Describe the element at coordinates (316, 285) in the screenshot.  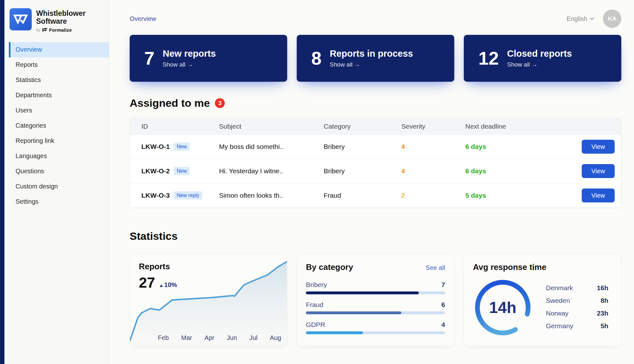
I see `category-name: Bribery` at that location.